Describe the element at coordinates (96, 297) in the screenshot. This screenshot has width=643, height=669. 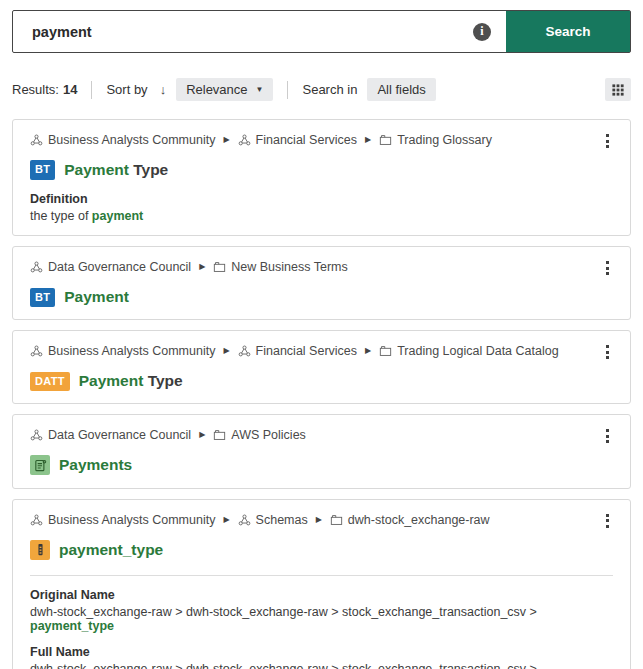
I see `asset-title-link: Payment` at that location.